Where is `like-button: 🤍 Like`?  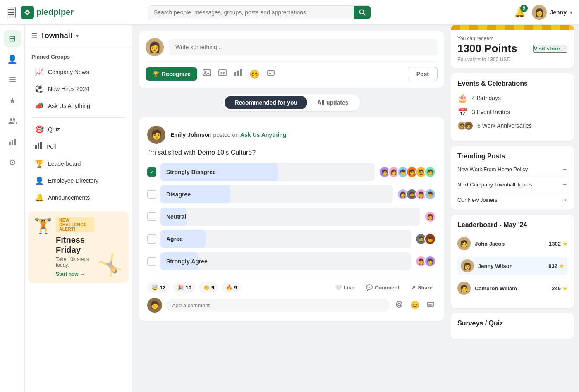
like-button: 🤍 Like is located at coordinates (345, 288).